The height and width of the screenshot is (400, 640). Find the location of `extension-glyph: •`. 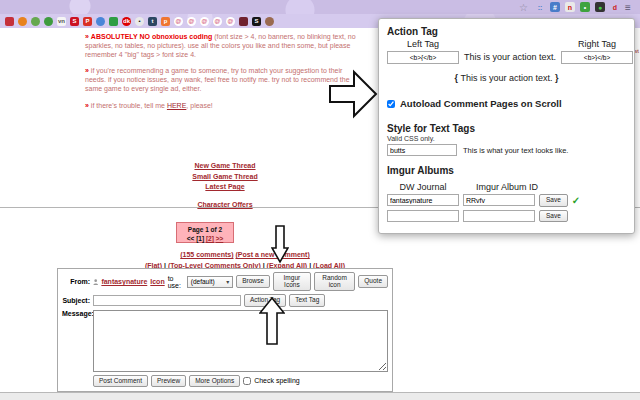

extension-glyph: • is located at coordinates (585, 8).